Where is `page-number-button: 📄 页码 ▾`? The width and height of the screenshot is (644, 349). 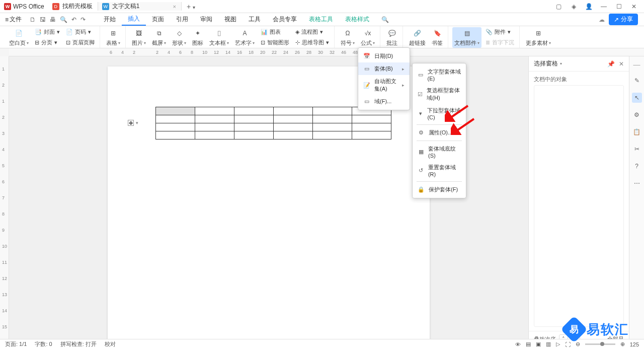
page-number-button: 📄 页码 ▾ is located at coordinates (80, 32).